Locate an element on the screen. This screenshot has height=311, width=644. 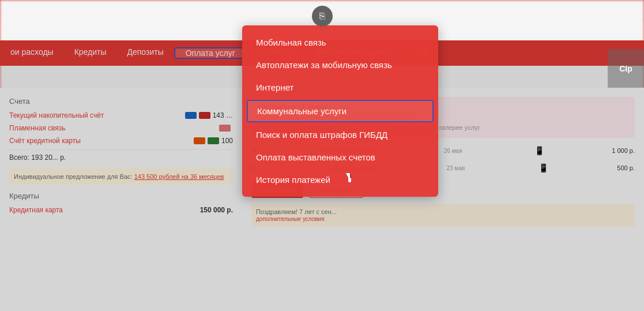
dropdown-item-communal: Коммунальные услуги is located at coordinates (340, 111).